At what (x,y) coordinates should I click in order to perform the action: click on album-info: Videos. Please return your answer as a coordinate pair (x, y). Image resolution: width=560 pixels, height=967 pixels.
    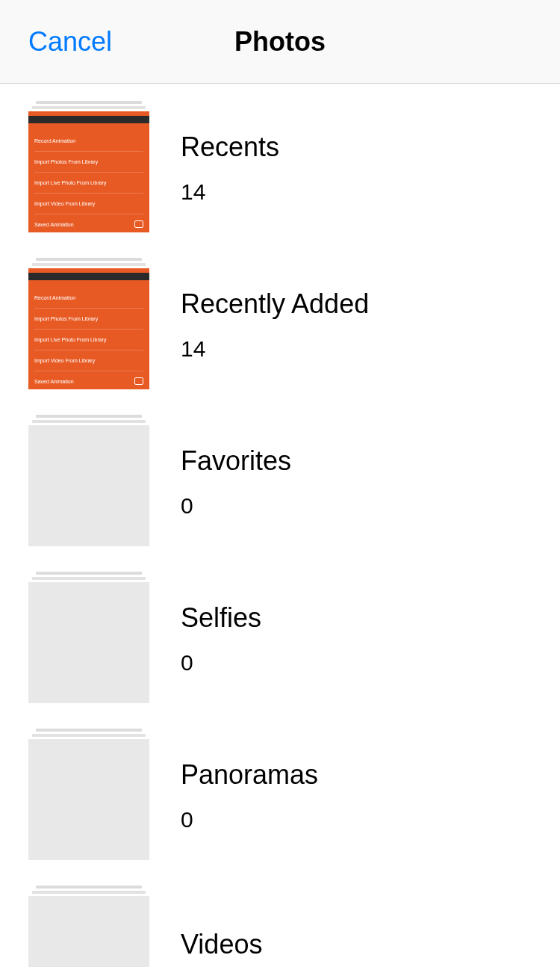
    Looking at the image, I should click on (206, 948).